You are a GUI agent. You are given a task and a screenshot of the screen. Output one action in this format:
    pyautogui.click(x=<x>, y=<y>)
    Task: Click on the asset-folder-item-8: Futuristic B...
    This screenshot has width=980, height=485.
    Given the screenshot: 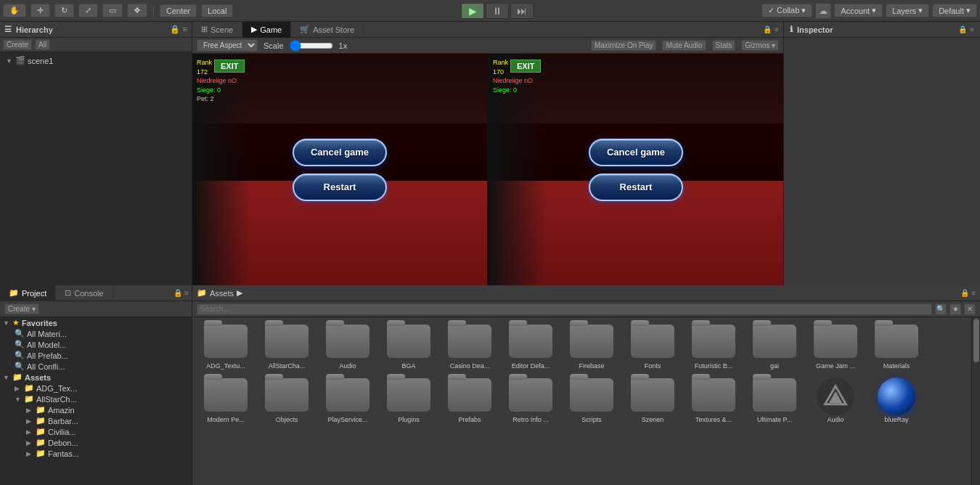 What is the action you would take?
    pyautogui.click(x=714, y=347)
    